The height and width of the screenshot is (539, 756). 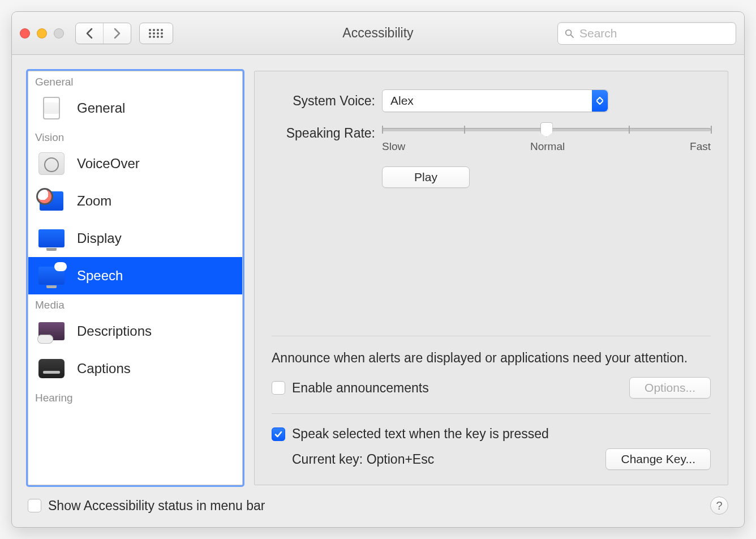 I want to click on descriptions-icon, so click(x=51, y=331).